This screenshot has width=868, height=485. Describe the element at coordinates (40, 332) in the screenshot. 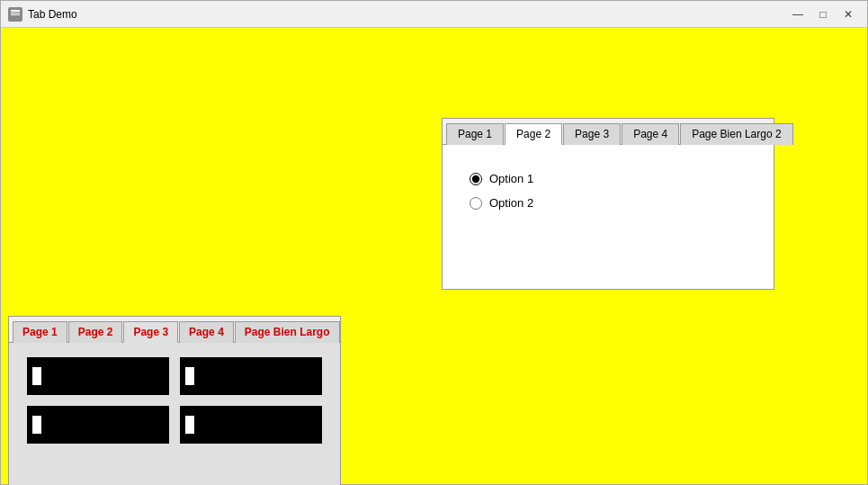

I see `bottom-tab-page1: Page 1` at that location.